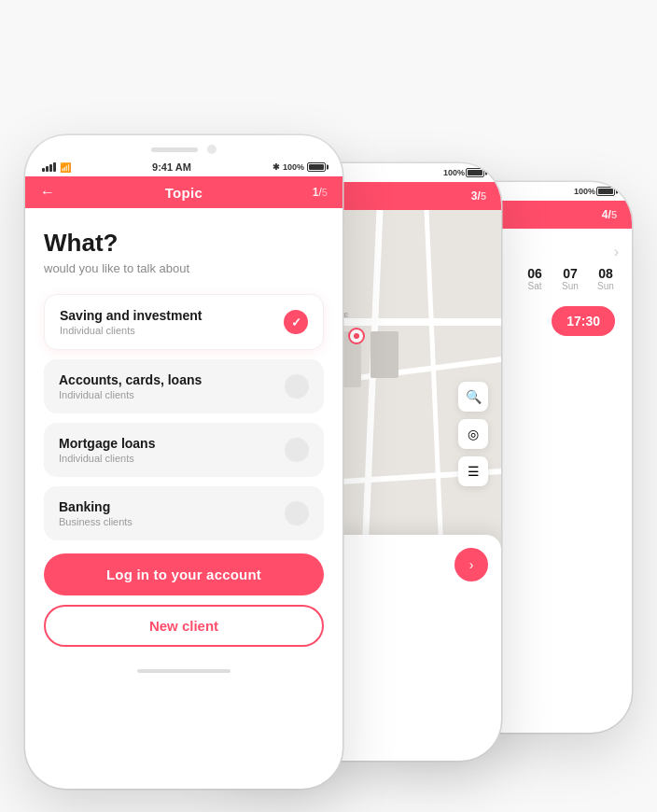  Describe the element at coordinates (320, 192) in the screenshot. I see `header-progress: 1/5` at that location.